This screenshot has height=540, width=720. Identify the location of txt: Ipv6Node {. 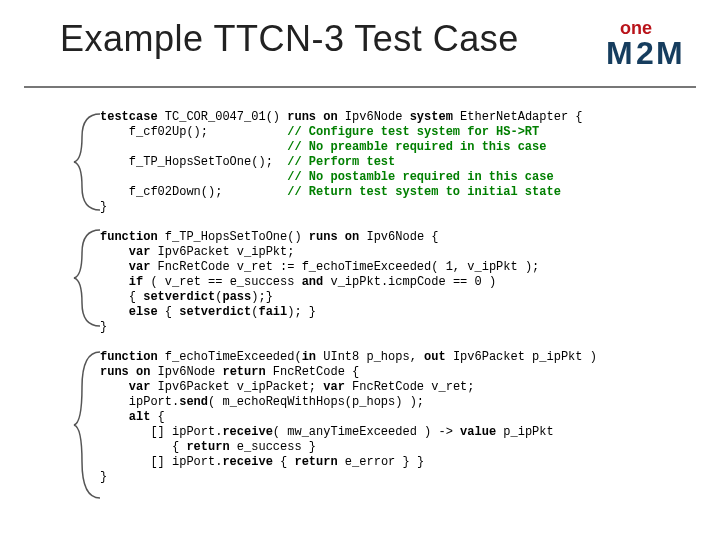
(398, 237).